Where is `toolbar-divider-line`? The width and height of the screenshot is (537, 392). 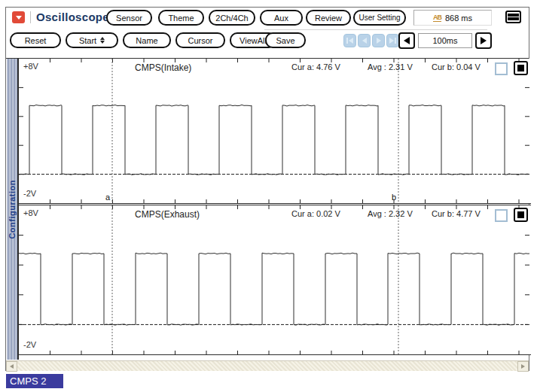
toolbar-divider-line is located at coordinates (376, 30).